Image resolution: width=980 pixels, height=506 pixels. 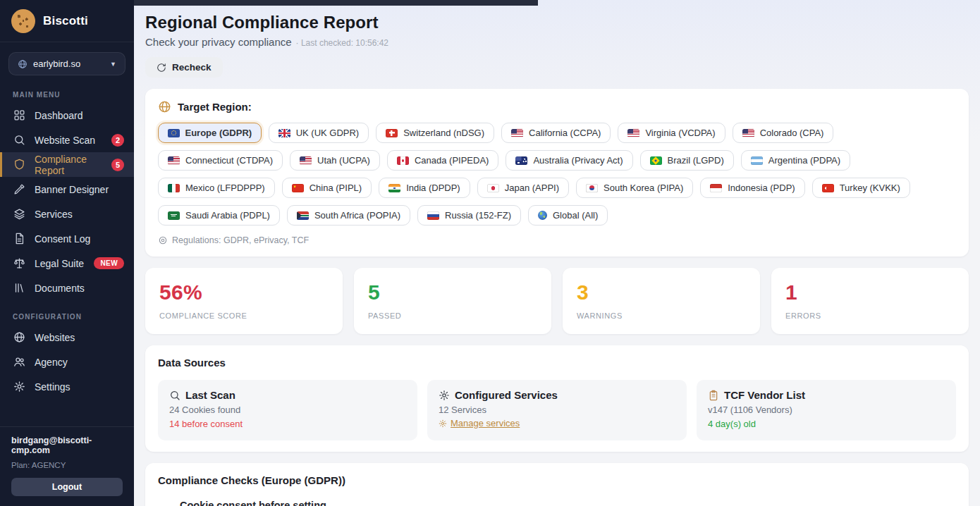 What do you see at coordinates (532, 187) in the screenshot?
I see `region-label: Japan (APPI)` at bounding box center [532, 187].